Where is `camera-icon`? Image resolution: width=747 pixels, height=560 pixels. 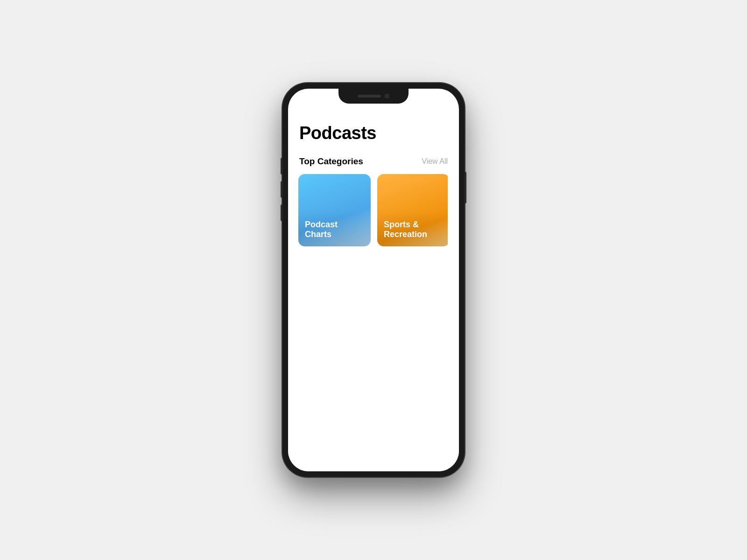 camera-icon is located at coordinates (387, 96).